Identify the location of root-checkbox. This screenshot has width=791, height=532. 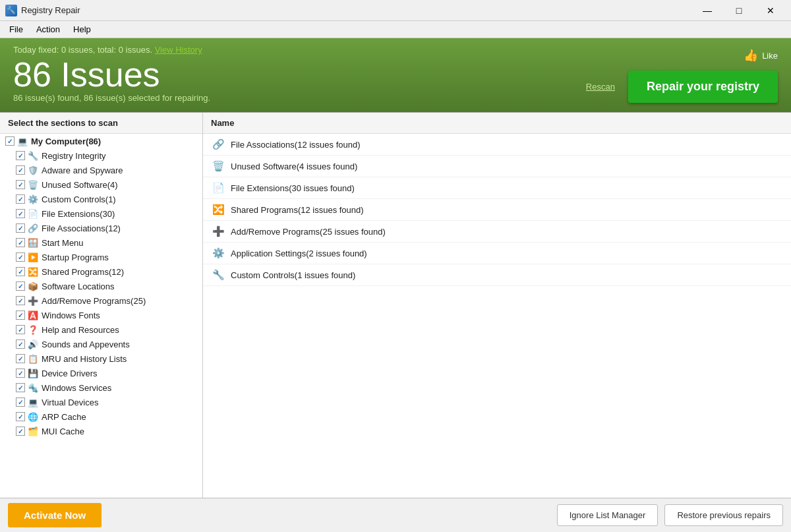
(10, 141).